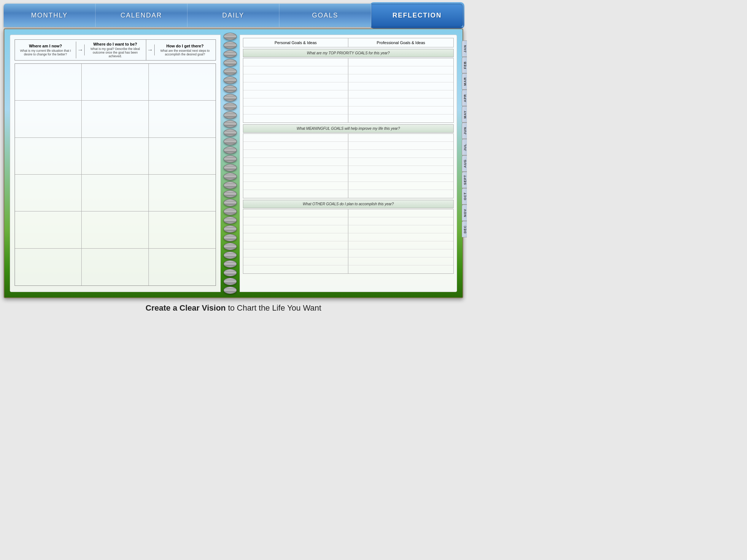 This screenshot has width=747, height=560. What do you see at coordinates (80, 50) in the screenshot?
I see `arrow-1: →` at bounding box center [80, 50].